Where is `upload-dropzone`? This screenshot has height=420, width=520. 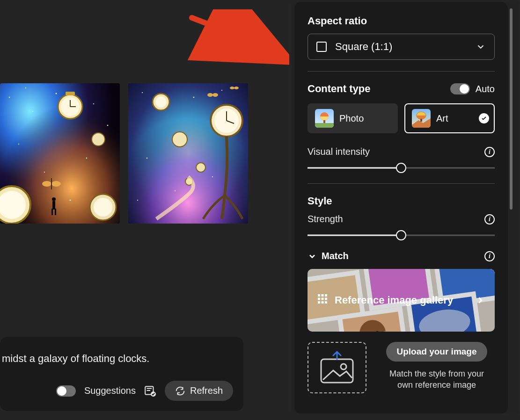 upload-dropzone is located at coordinates (337, 368).